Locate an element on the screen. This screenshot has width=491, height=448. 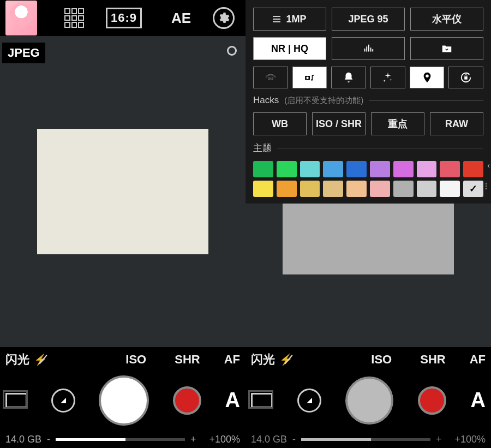
format-badge: JPEG is located at coordinates (24, 53).